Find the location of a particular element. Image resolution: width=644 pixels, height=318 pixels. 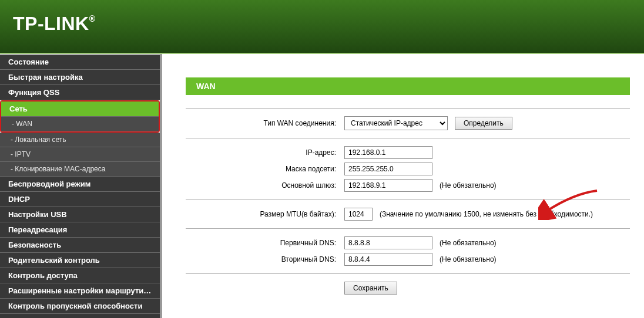

sidebar-item: Расширенные настройки маршрутизации is located at coordinates (80, 291).